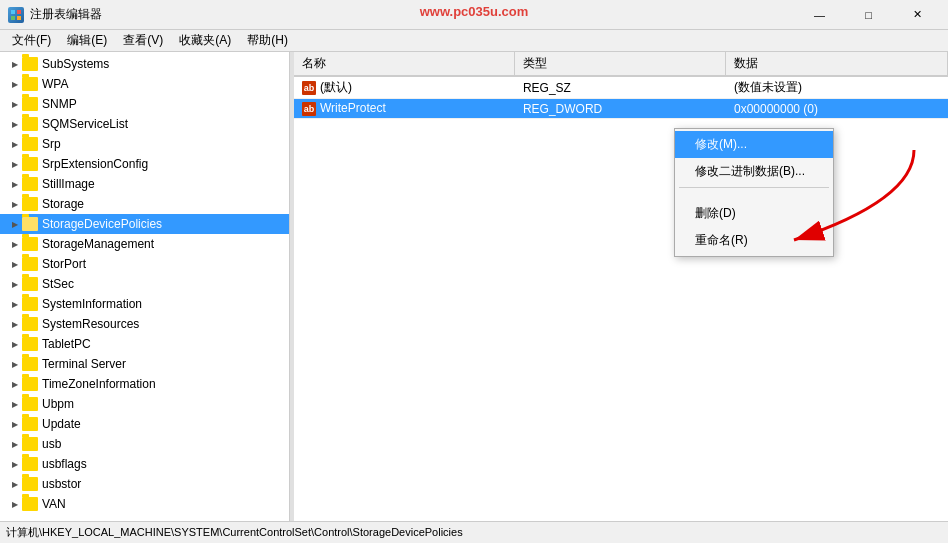  Describe the element at coordinates (144, 184) in the screenshot. I see `tree-item: ▶StillImage` at that location.